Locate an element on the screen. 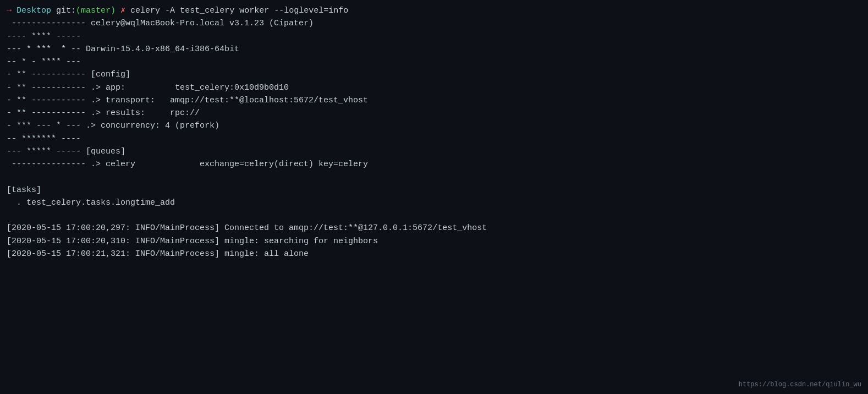  tasks-header: [tasks] is located at coordinates (434, 190).